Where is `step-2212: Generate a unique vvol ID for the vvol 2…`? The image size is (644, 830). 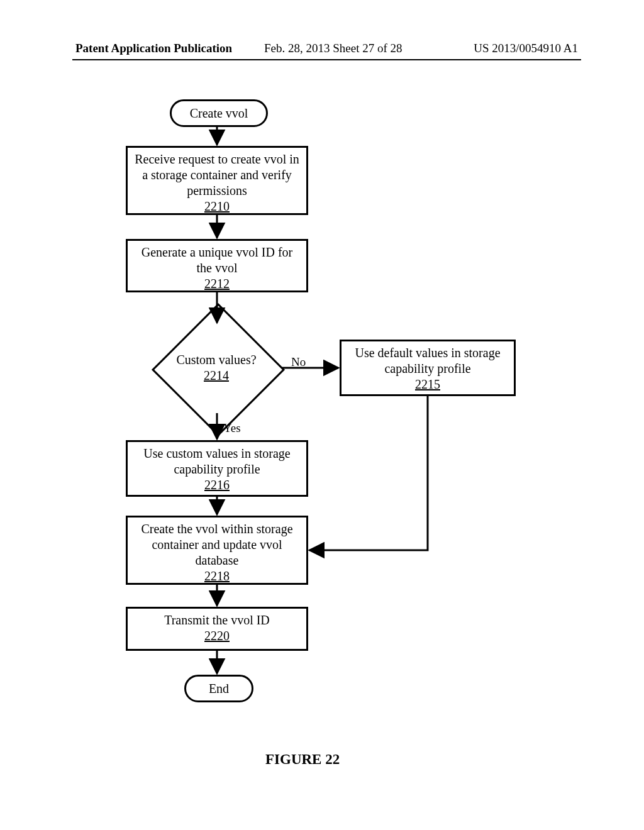 step-2212: Generate a unique vvol ID for the vvol 2… is located at coordinates (217, 265).